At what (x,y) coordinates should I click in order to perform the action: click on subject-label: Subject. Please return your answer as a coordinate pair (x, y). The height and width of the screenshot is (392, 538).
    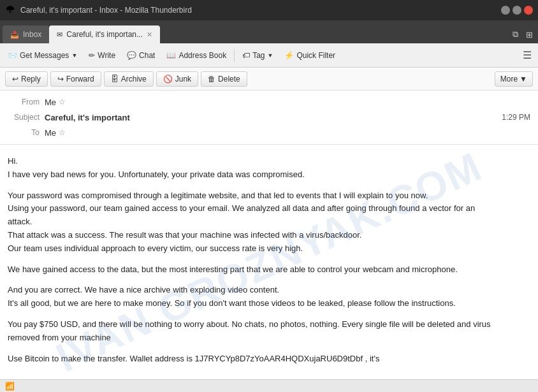
    Looking at the image, I should click on (24, 117).